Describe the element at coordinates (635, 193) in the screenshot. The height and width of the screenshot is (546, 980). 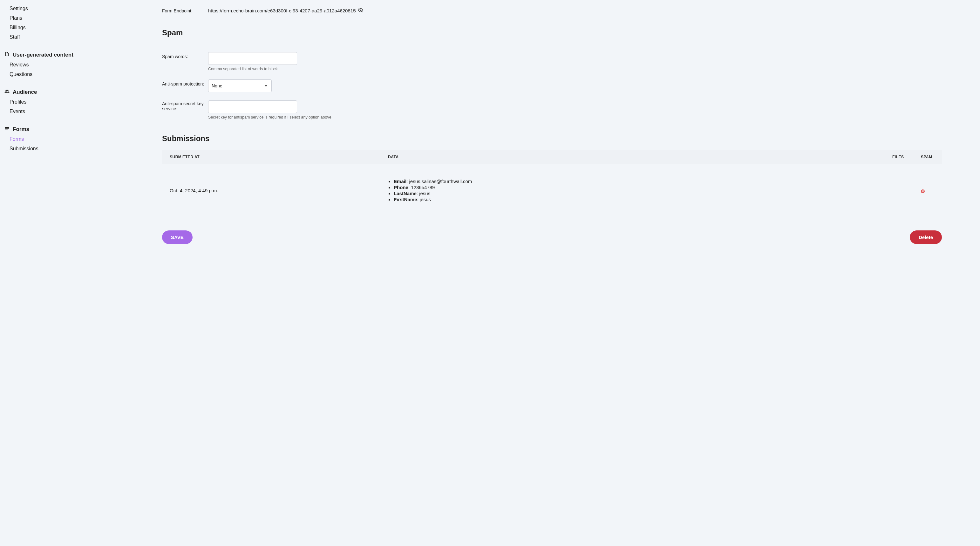
I see `list-item: LastName: jesus` at that location.